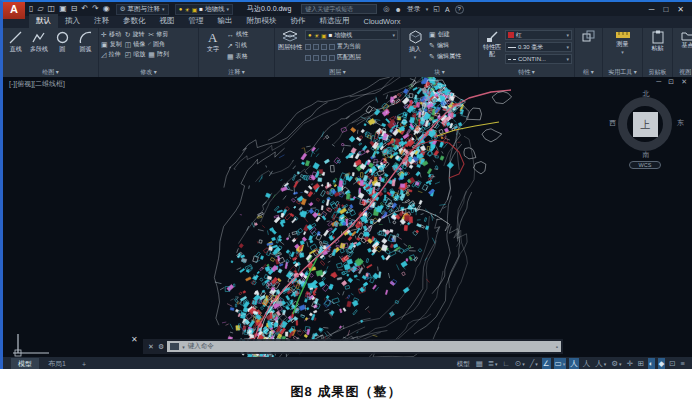 The height and width of the screenshot is (410, 692). I want to click on isolate-objects-icon: ◐, so click(652, 364).